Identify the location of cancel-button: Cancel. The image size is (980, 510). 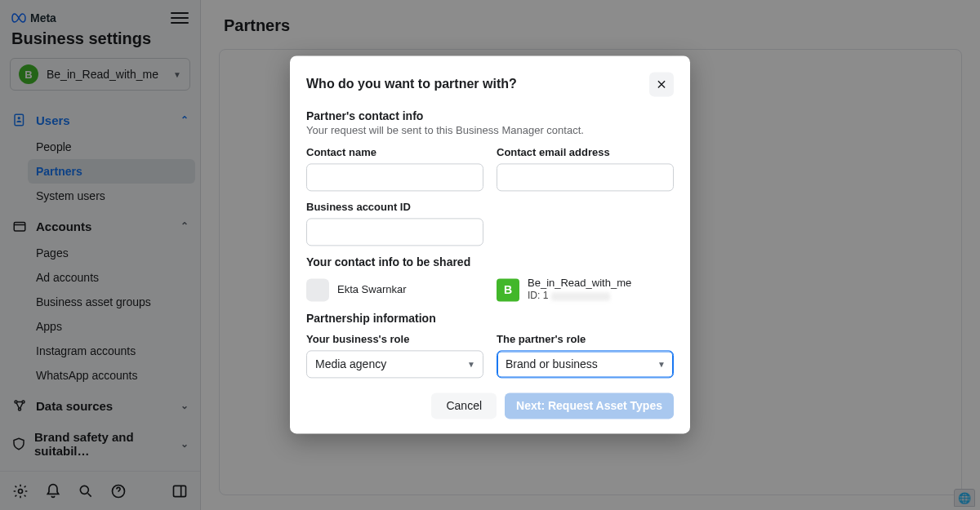
(464, 406).